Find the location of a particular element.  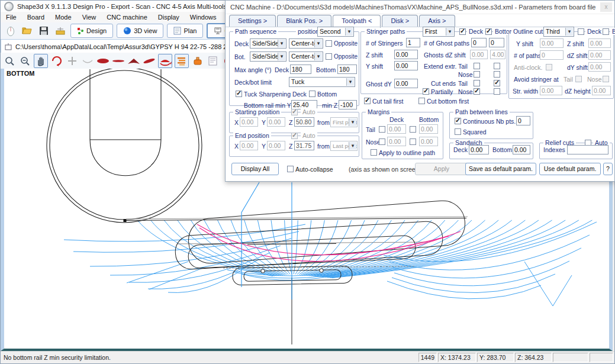

bot-direction-select: Center-to- is located at coordinates (306, 57).